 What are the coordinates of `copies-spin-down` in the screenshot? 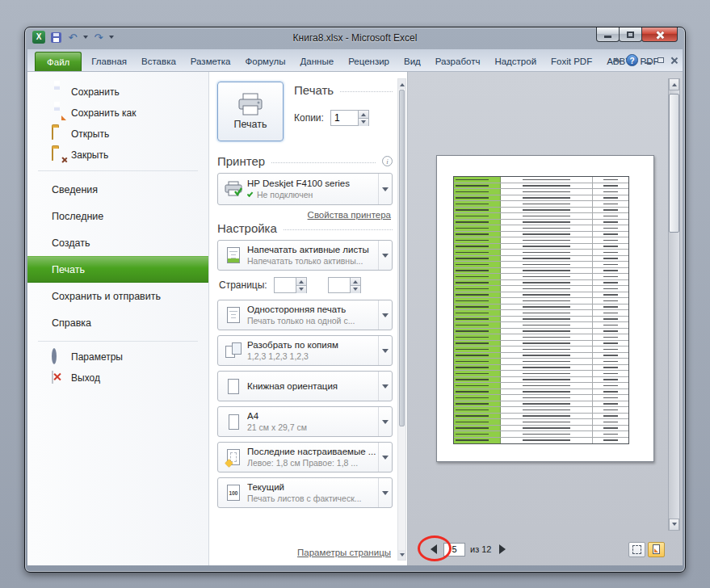 It's located at (363, 122).